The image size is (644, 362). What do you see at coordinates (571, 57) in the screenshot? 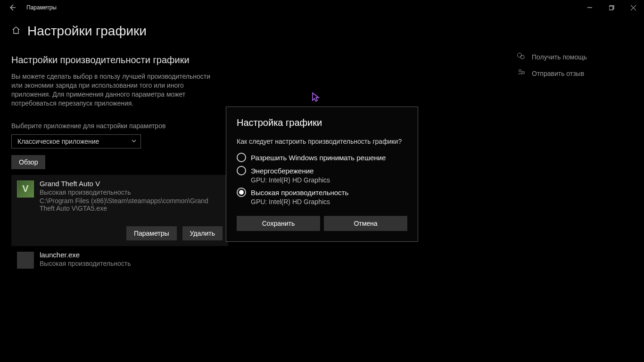
I see `get-help-link: Получить помощь` at bounding box center [571, 57].